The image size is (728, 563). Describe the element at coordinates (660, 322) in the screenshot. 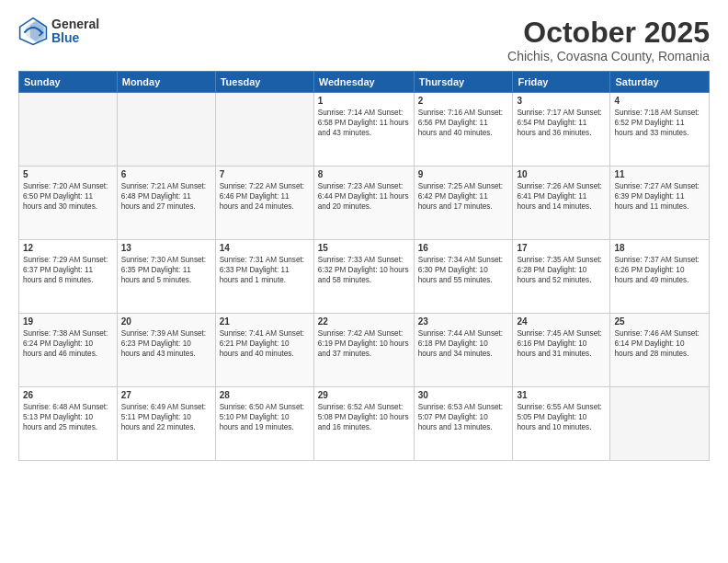

I see `day-number: 25` at that location.